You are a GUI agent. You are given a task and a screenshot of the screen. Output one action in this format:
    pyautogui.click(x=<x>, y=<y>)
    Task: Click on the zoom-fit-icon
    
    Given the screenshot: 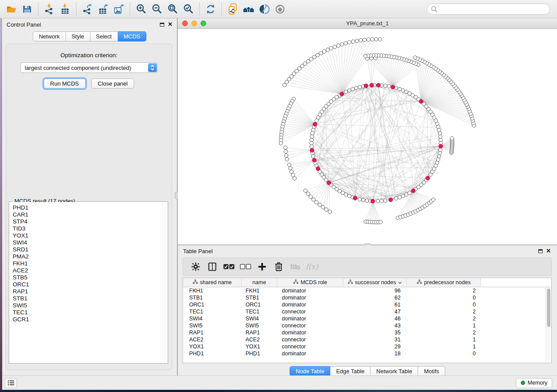 What is the action you would take?
    pyautogui.click(x=173, y=9)
    